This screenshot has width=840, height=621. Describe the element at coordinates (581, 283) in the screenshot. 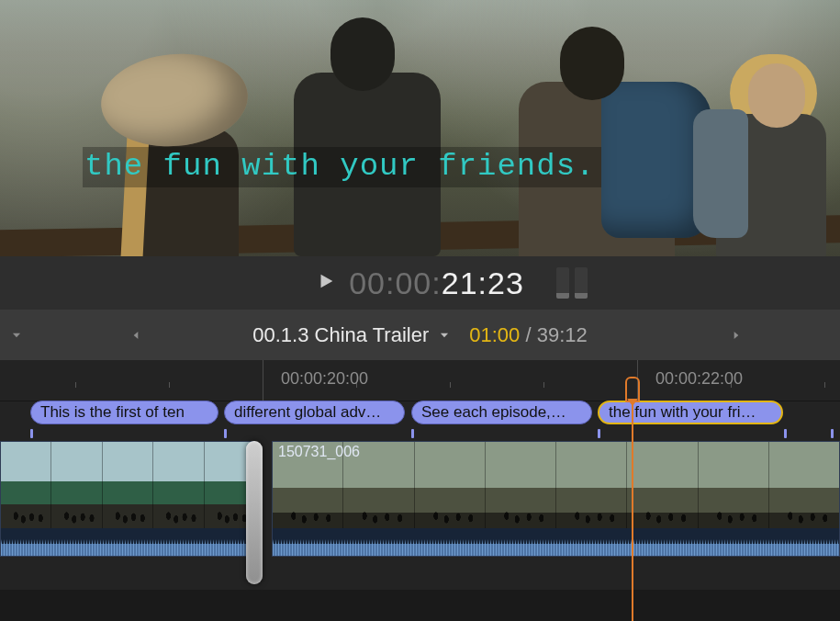

I see `audio-meter-right` at that location.